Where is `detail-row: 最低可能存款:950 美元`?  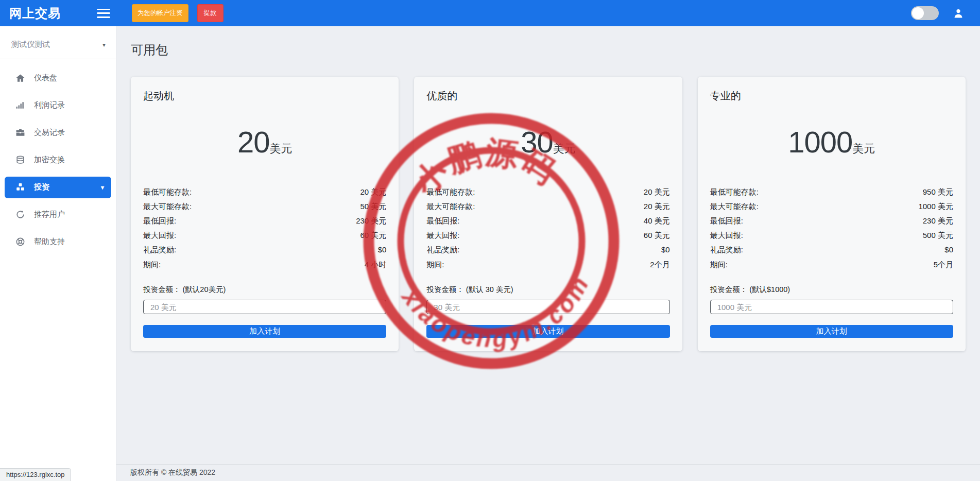 detail-row: 最低可能存款:950 美元 is located at coordinates (832, 192).